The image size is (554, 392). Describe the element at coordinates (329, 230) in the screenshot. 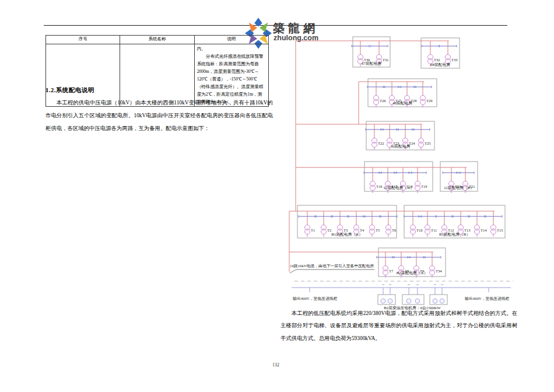

I see `transformer-label: T2` at that location.